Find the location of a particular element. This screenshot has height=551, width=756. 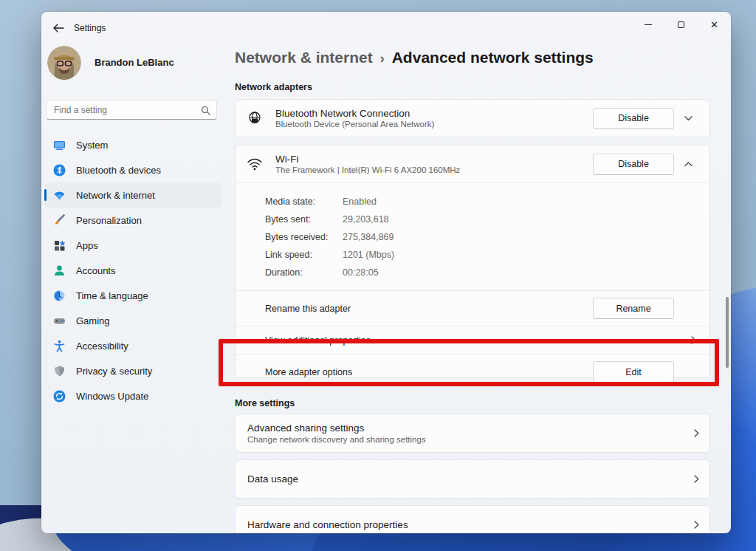

sidebar-item-label: System is located at coordinates (92, 145).